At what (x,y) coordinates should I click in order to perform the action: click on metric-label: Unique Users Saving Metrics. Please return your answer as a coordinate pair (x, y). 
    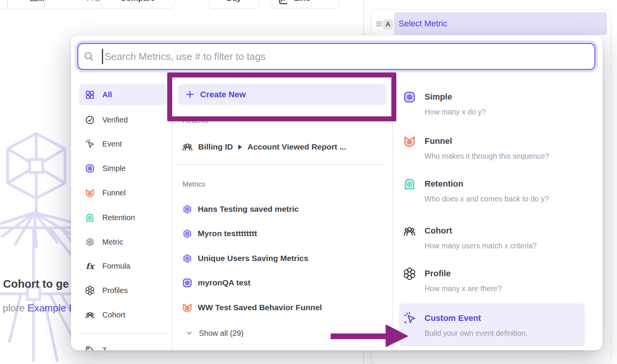
    Looking at the image, I should click on (253, 258).